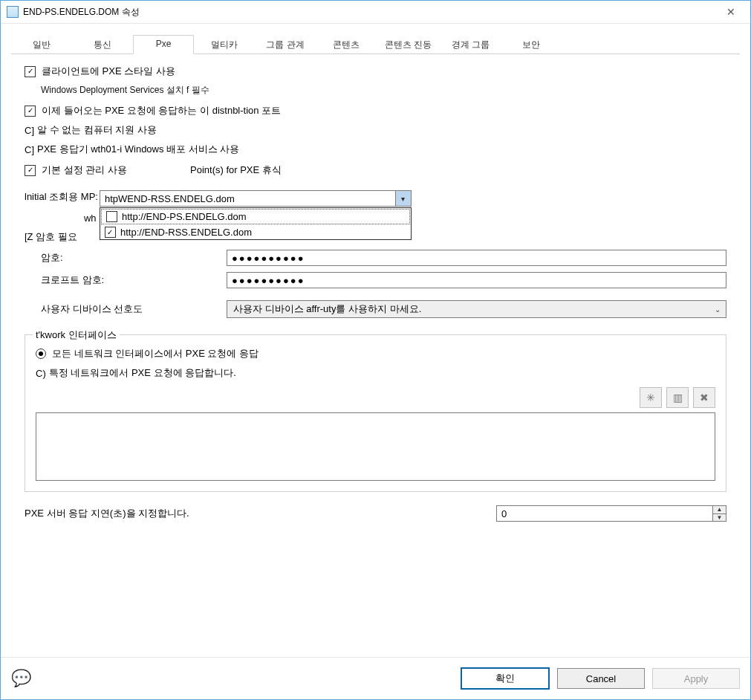  What do you see at coordinates (601, 679) in the screenshot?
I see `cancel-button-label: Cancel` at bounding box center [601, 679].